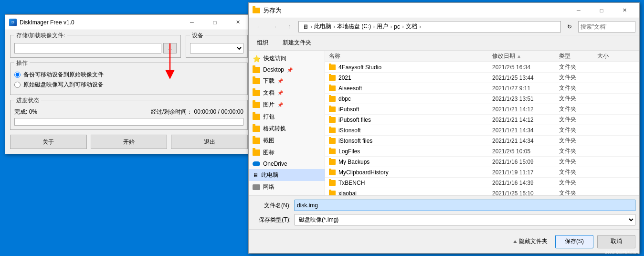  I want to click on start-button: 开始, so click(129, 142).